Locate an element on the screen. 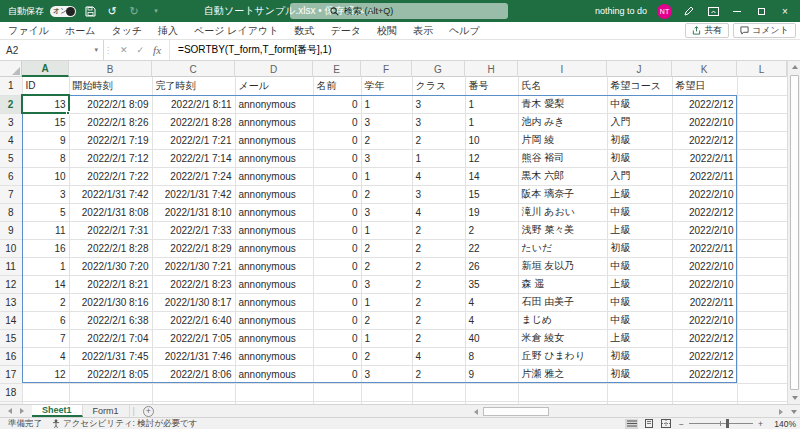  zoom-out-icon: − is located at coordinates (682, 424).